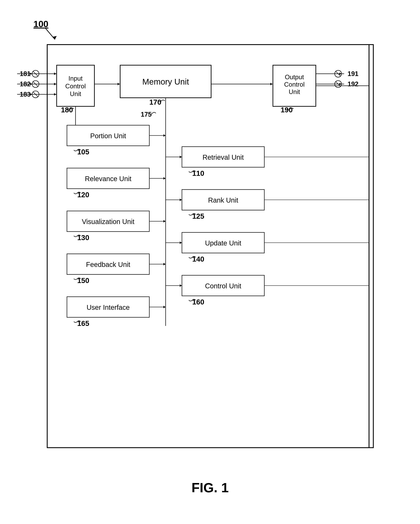 This screenshot has width=420, height=524. I want to click on memory-unit-label: Memory Unit, so click(166, 82).